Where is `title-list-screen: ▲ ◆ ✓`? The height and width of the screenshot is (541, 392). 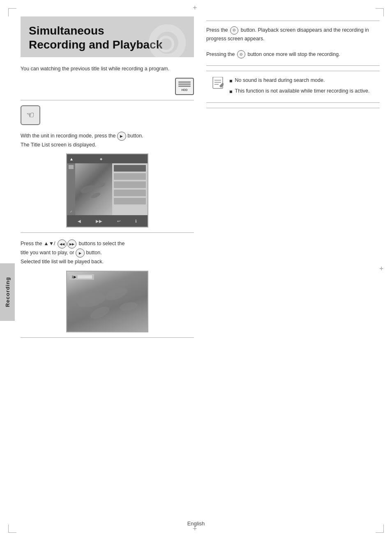 title-list-screen: ▲ ◆ ✓ is located at coordinates (107, 190).